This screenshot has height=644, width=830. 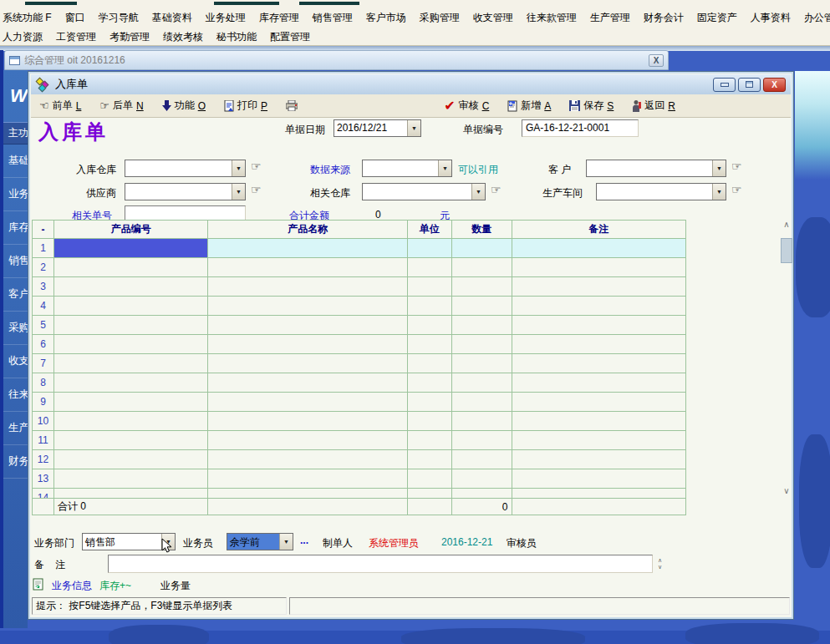 I want to click on menu-item: 学习导航, so click(x=119, y=18).